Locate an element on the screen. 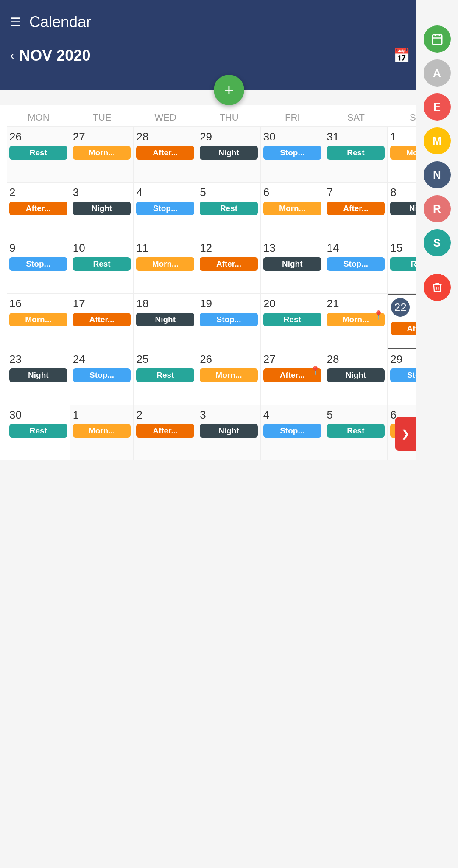 This screenshot has height=868, width=458. sidebar-avatar-a: A is located at coordinates (437, 73).